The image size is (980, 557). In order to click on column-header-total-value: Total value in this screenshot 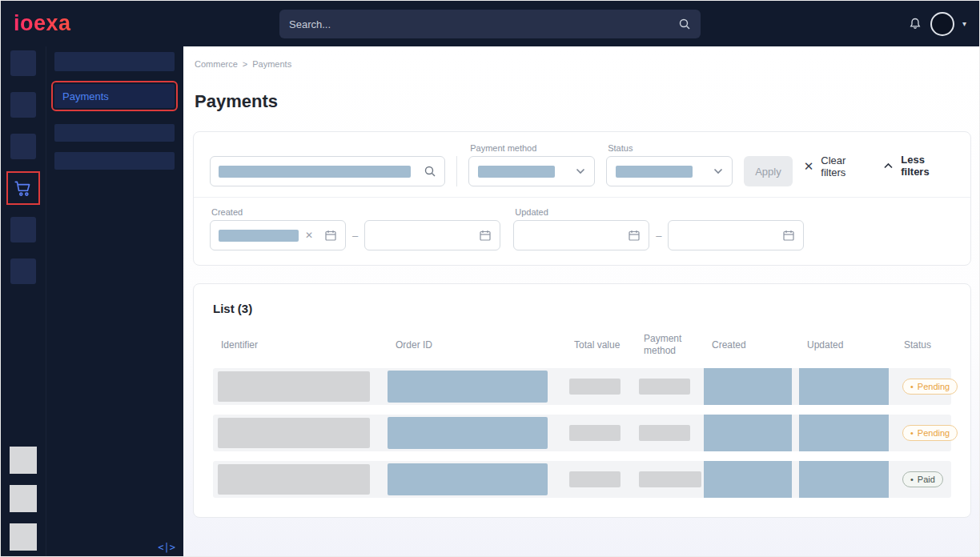, I will do `click(600, 346)`.